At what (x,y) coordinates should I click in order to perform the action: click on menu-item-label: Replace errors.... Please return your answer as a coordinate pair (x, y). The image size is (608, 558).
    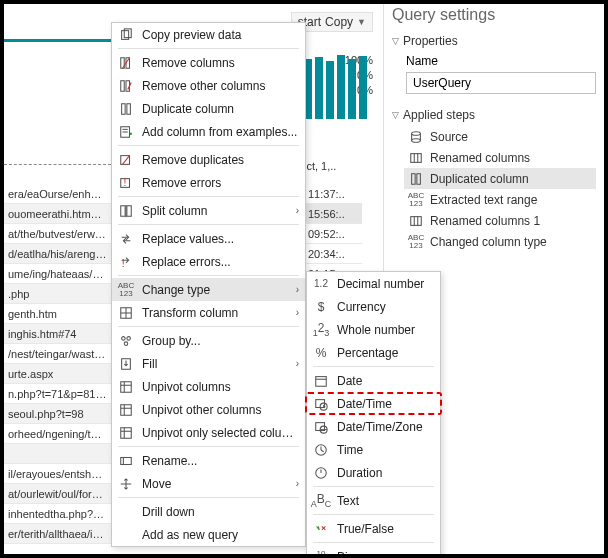
    Looking at the image, I should click on (220, 262).